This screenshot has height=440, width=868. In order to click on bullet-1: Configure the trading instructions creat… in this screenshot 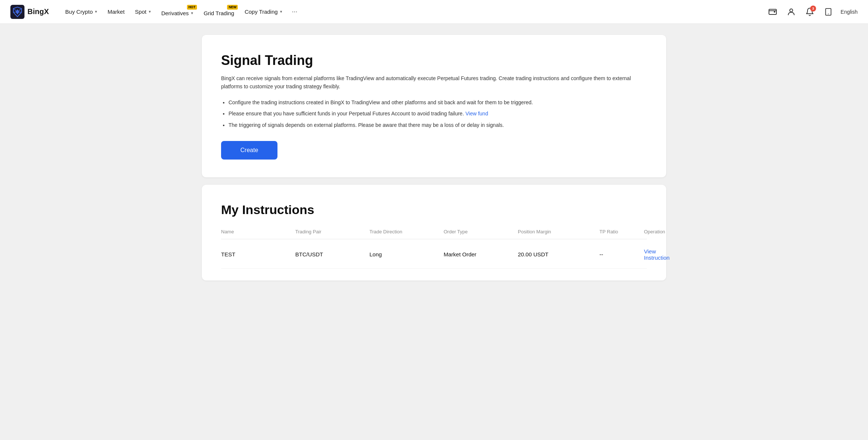, I will do `click(438, 102)`.